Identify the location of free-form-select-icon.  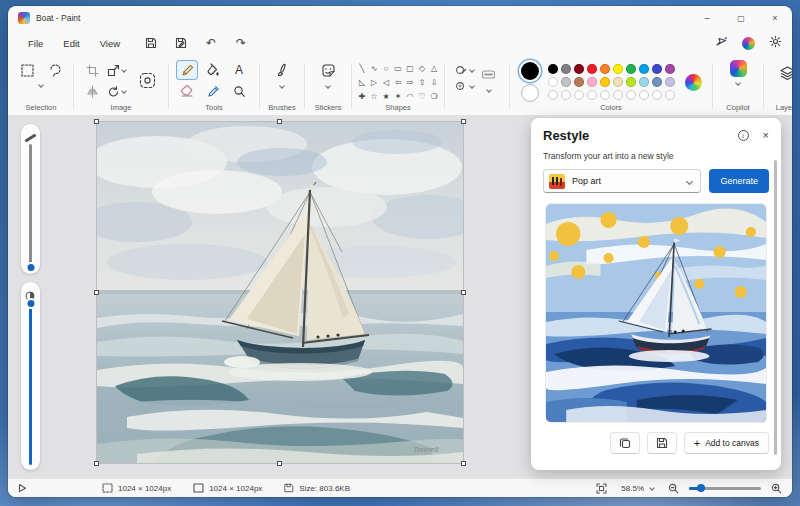
(55, 70).